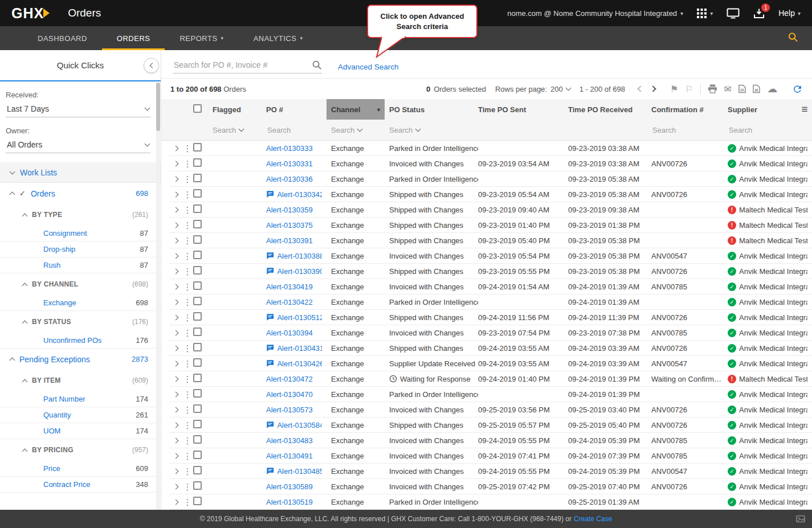  What do you see at coordinates (289, 287) in the screenshot?
I see `po-link: Alert-0130419` at bounding box center [289, 287].